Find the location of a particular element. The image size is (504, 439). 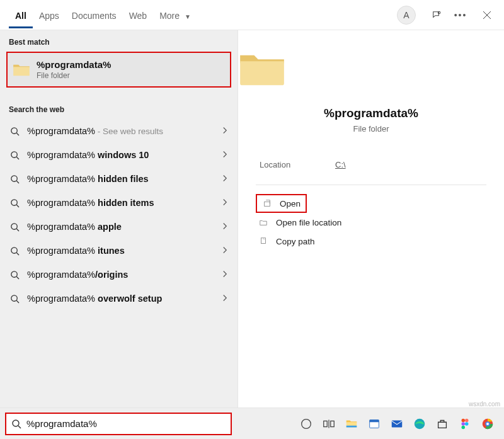

search-input-value: %programdata% is located at coordinates (62, 423).